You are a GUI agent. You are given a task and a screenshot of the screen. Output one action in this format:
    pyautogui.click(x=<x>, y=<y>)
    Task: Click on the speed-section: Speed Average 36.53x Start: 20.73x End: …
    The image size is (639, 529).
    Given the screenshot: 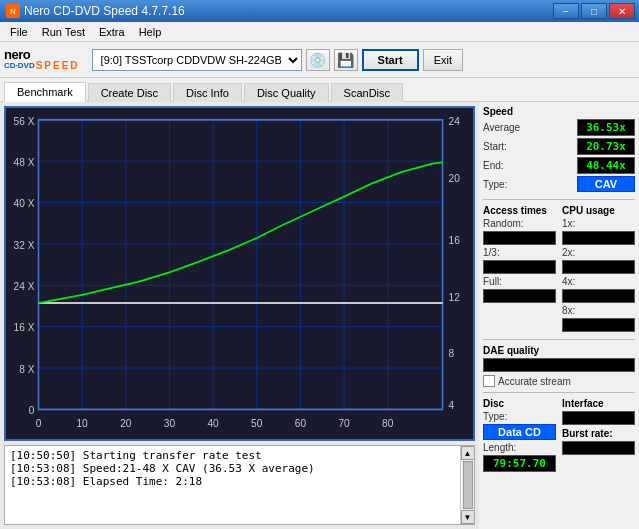 What is the action you would take?
    pyautogui.click(x=559, y=150)
    